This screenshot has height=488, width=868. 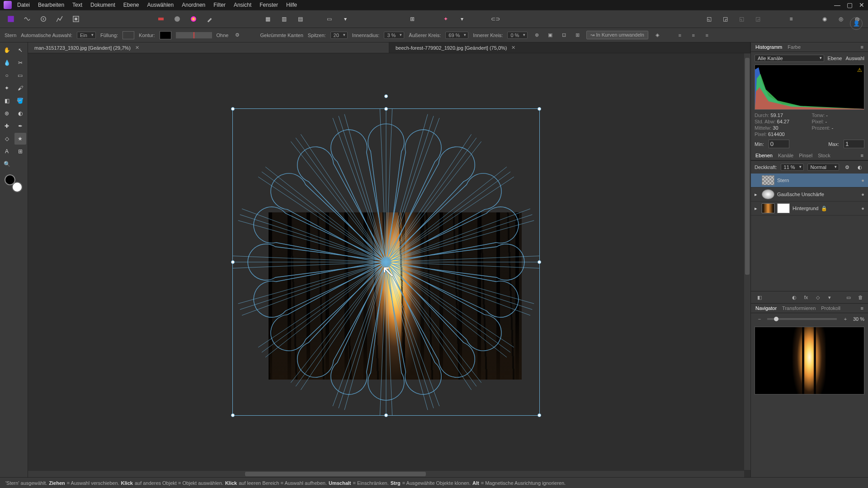 I want to click on bbox-handle-mr, so click(x=539, y=262).